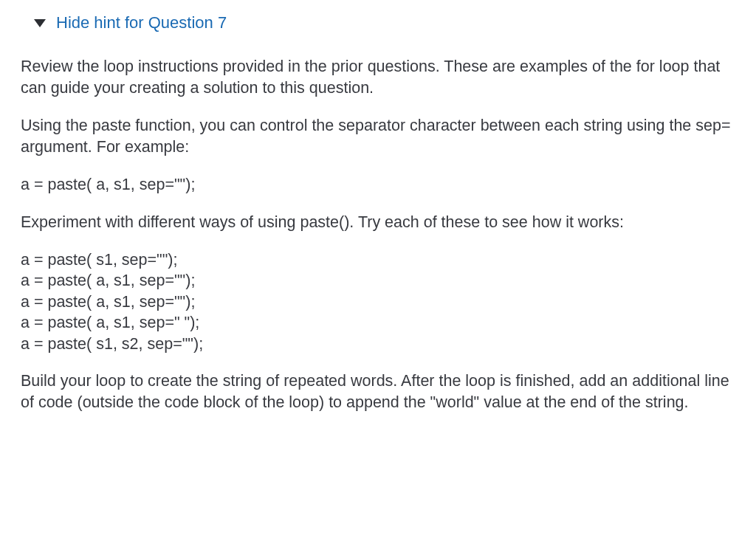 The height and width of the screenshot is (555, 756). What do you see at coordinates (378, 185) in the screenshot?
I see `code-example-1: a = paste( a, s1, sep="");` at bounding box center [378, 185].